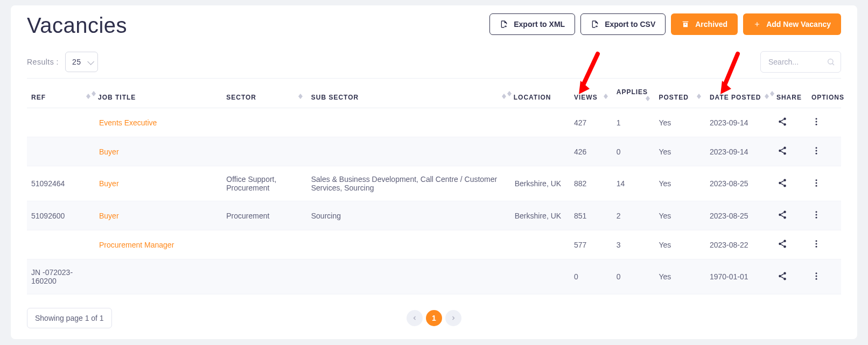  Describe the element at coordinates (434, 245) in the screenshot. I see `table-row: Procurement Manager5773Yes2023-08-22` at that location.